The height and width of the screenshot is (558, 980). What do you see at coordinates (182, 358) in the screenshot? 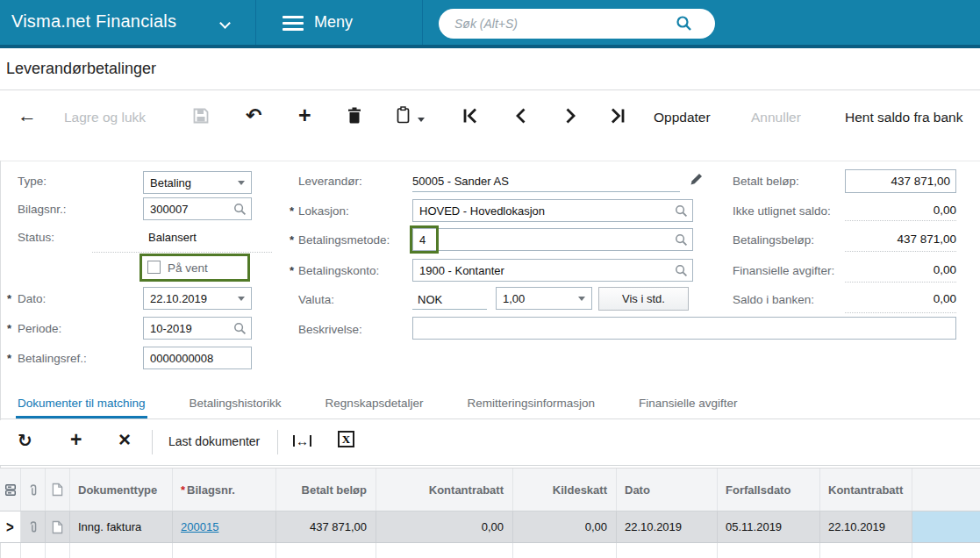
I see `payref-value: 0000000008` at bounding box center [182, 358].